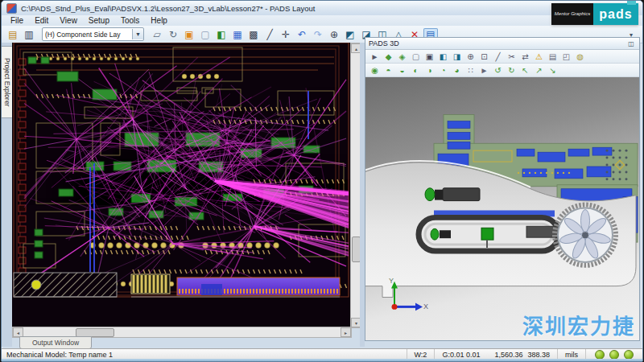 The image size is (644, 362). Describe the element at coordinates (159, 21) in the screenshot. I see `menu-help: Help` at that location.